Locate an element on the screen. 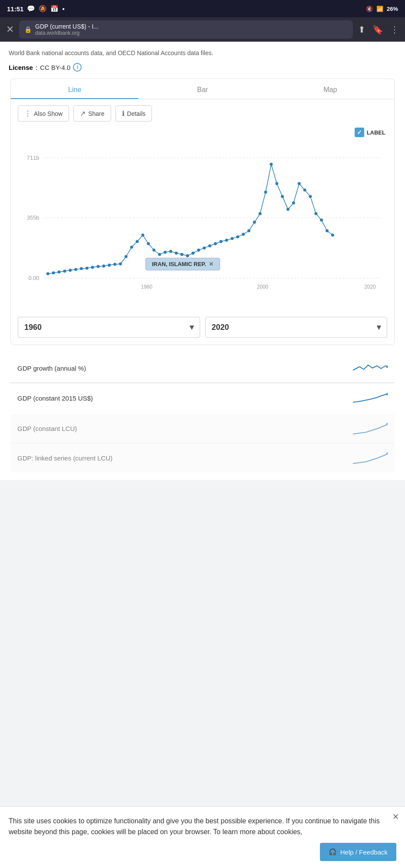 Image resolution: width=405 pixels, height=868 pixels. share-browser-icon: ⬆ is located at coordinates (362, 30).